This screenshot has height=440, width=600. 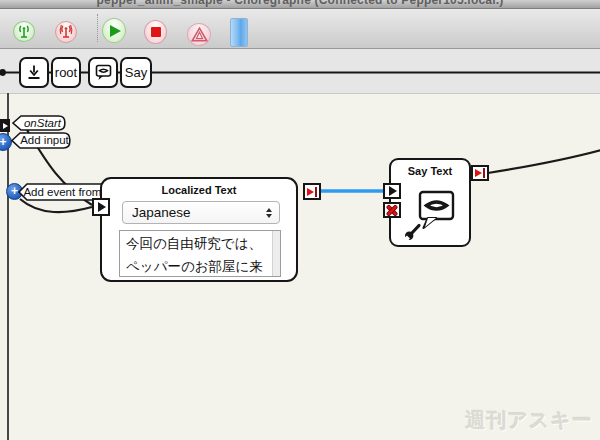 I want to click on localized-text-title: Localized Text, so click(x=199, y=190).